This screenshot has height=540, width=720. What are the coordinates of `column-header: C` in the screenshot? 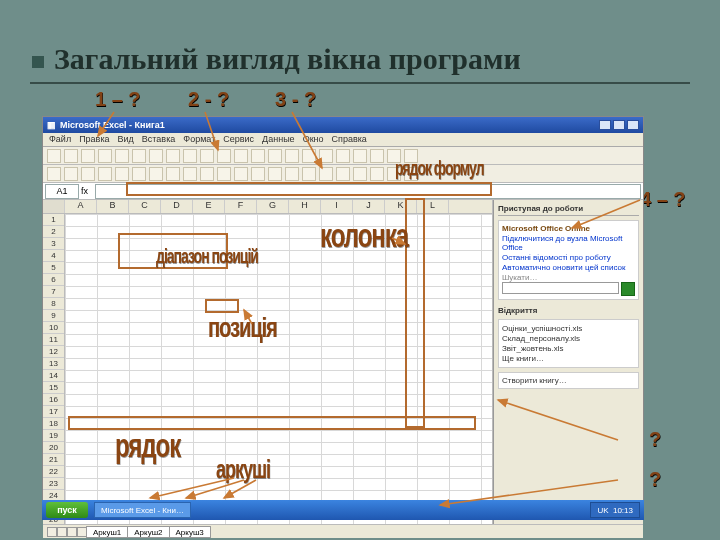 It's located at (145, 206).